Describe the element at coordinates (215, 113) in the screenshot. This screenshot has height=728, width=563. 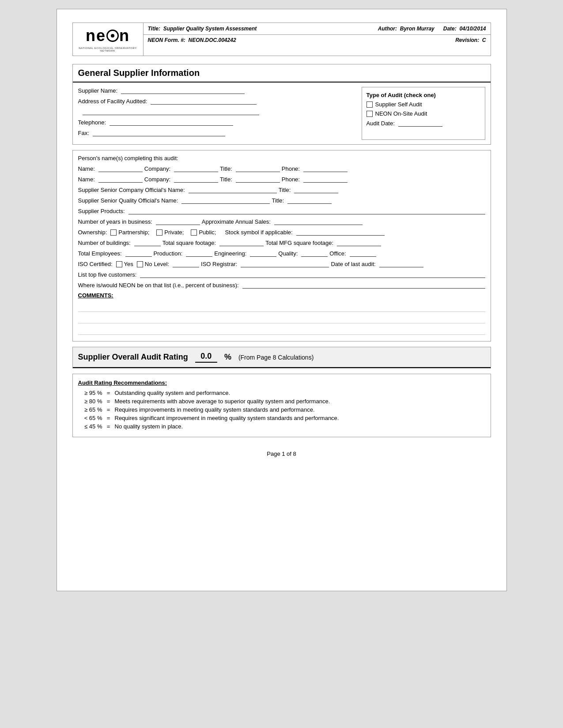
I see `general-info-left: Supplier Name: Address of Facility Audit…` at that location.